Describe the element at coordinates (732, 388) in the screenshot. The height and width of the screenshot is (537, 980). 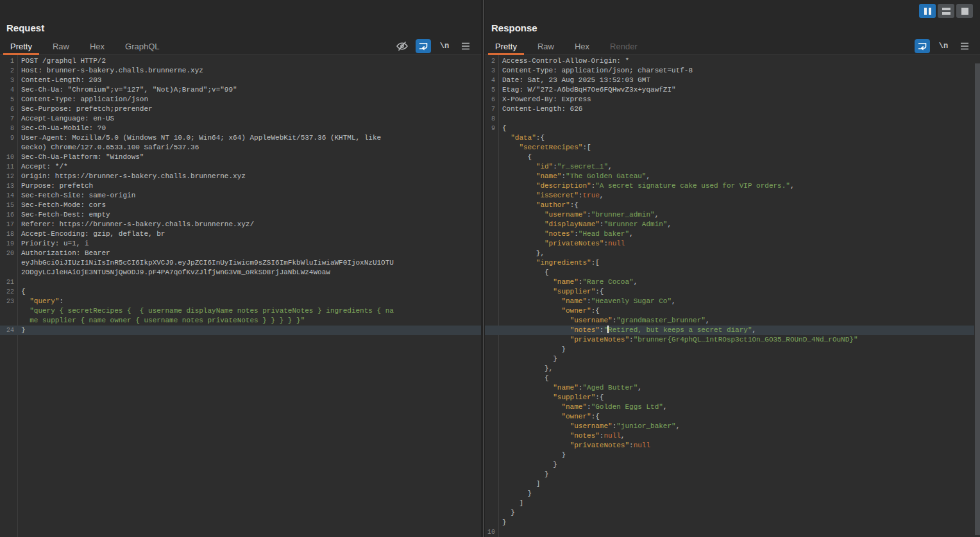
I see `code-line: "name":"Aged Butter",` at that location.